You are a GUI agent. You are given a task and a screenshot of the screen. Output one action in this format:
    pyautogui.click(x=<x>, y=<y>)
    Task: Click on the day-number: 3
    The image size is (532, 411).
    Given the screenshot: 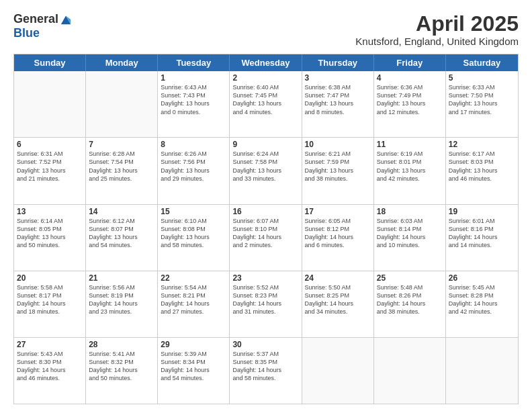 What is the action you would take?
    pyautogui.click(x=338, y=78)
    